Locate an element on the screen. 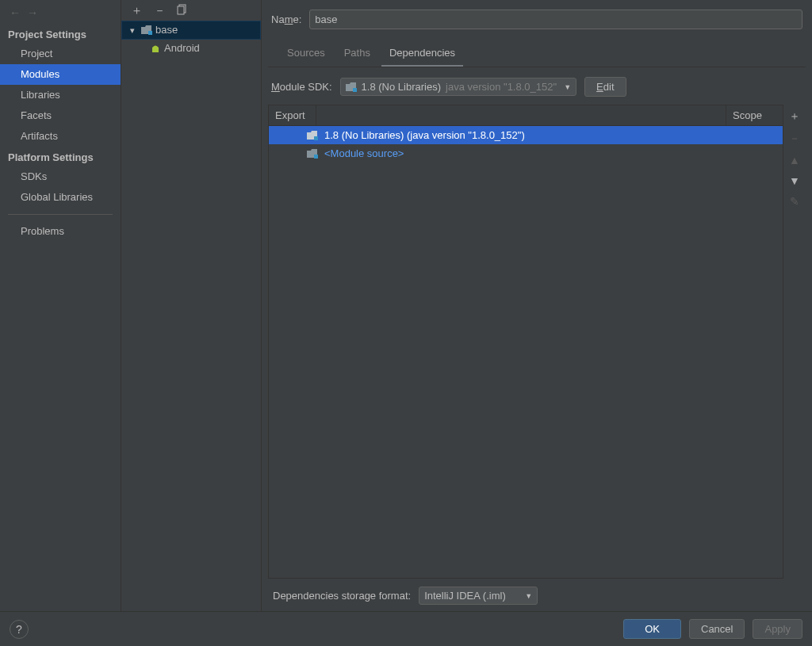  nav-global-libraries: Global Libraries is located at coordinates (60, 197).